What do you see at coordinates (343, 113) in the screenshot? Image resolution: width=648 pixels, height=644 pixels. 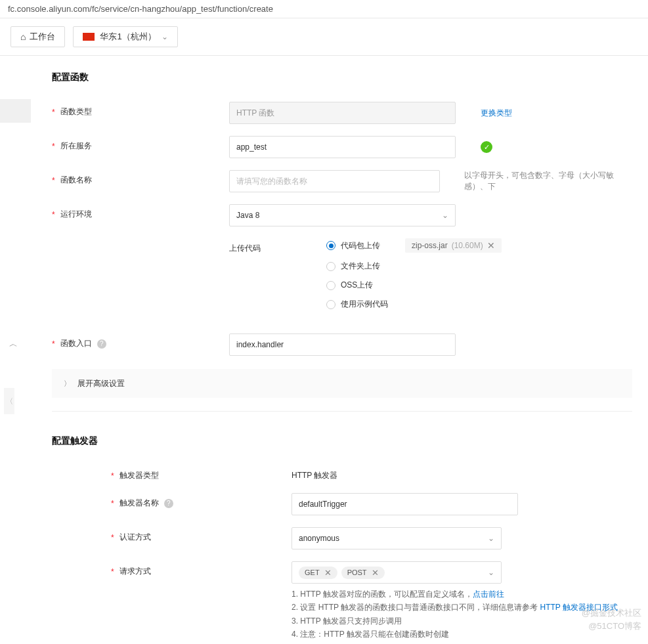 I see `function-type-input` at bounding box center [343, 113].